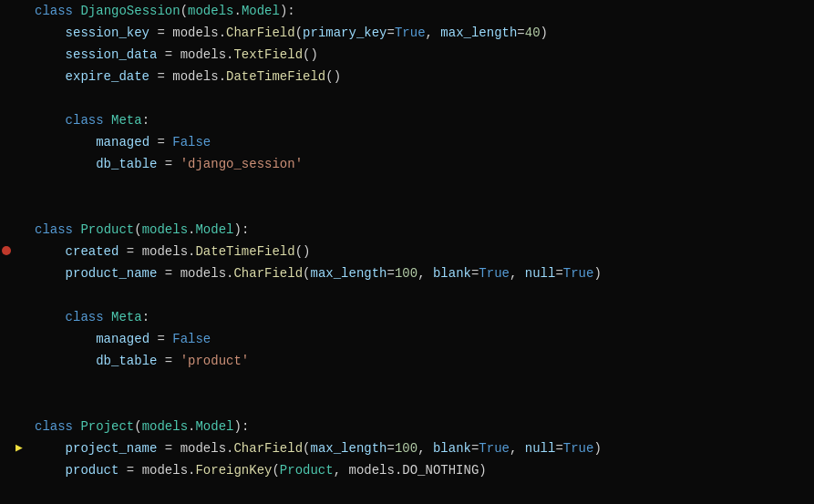 This screenshot has width=814, height=504. I want to click on plain-token: (), so click(334, 77).